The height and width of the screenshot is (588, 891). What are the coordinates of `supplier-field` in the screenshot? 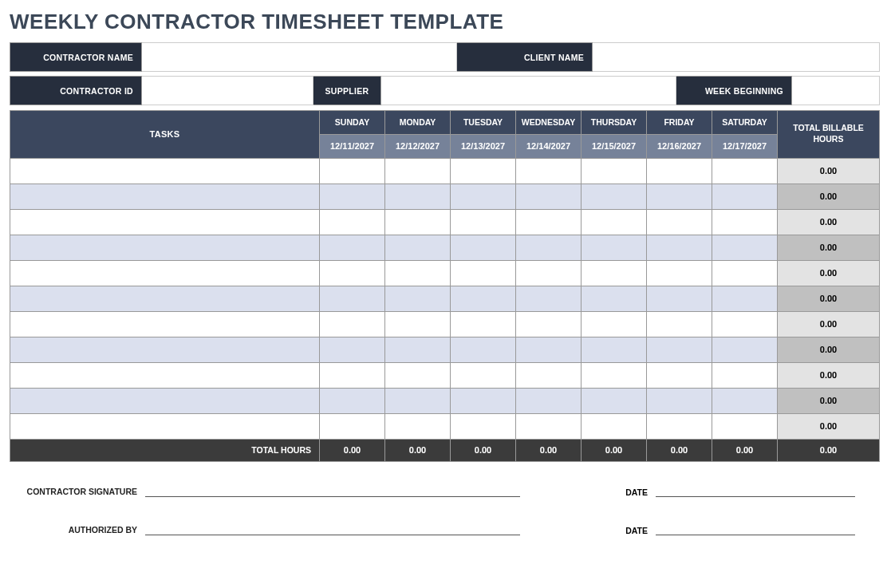 It's located at (529, 91).